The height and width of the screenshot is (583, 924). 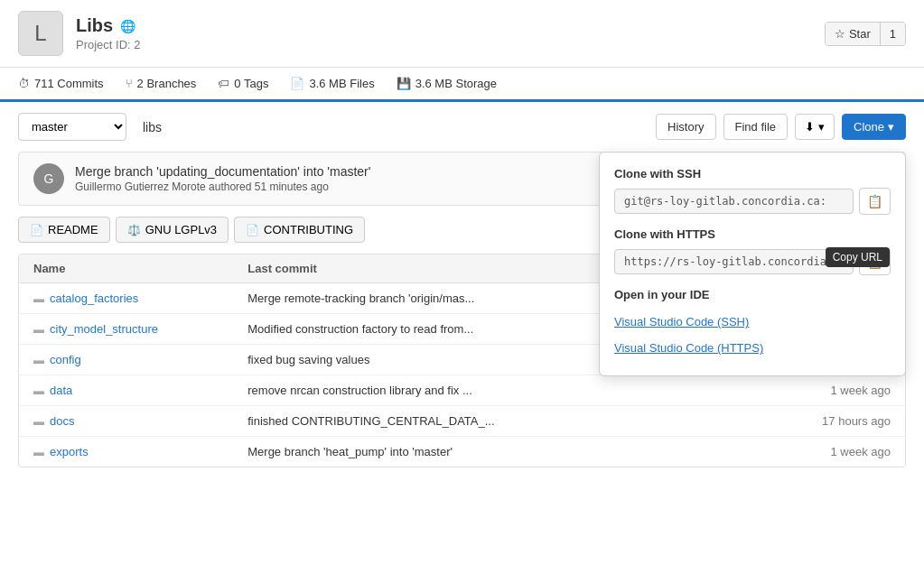 What do you see at coordinates (891, 126) in the screenshot?
I see `clone-chevron-icon: ▾` at bounding box center [891, 126].